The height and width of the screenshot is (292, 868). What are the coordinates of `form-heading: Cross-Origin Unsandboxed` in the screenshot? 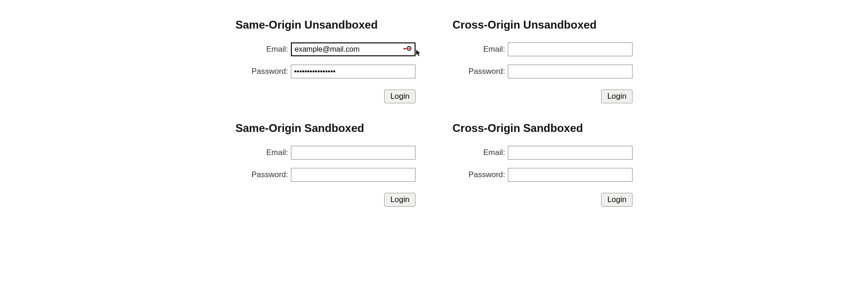 It's located at (542, 25).